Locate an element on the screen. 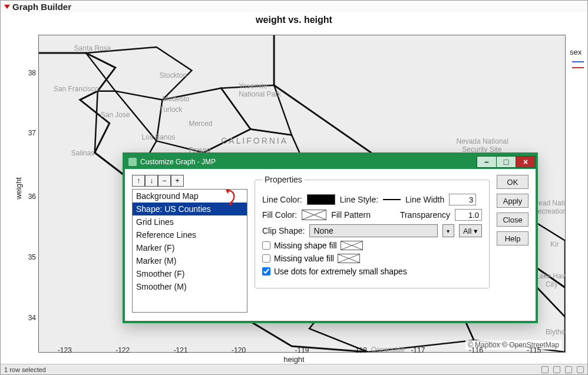 This screenshot has width=588, height=375. svg-text: Kir is located at coordinates (555, 244).